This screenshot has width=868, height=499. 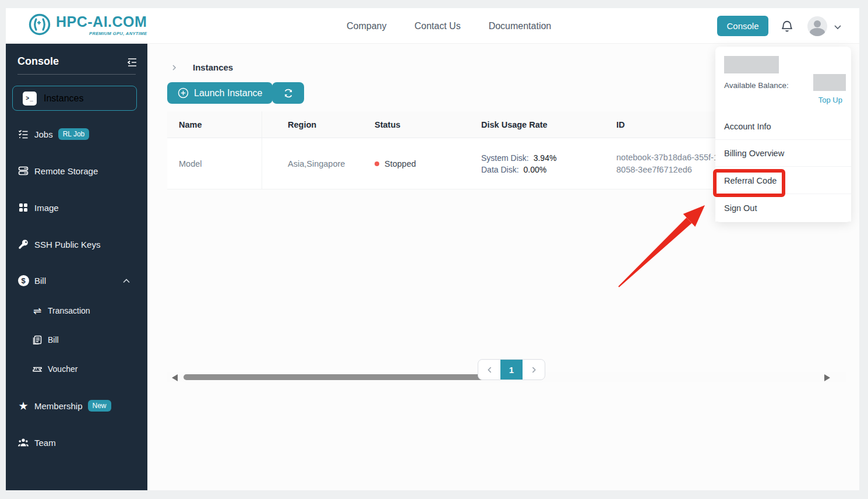 What do you see at coordinates (75, 98) in the screenshot?
I see `sidebar-item-instances: >_ Instances` at bounding box center [75, 98].